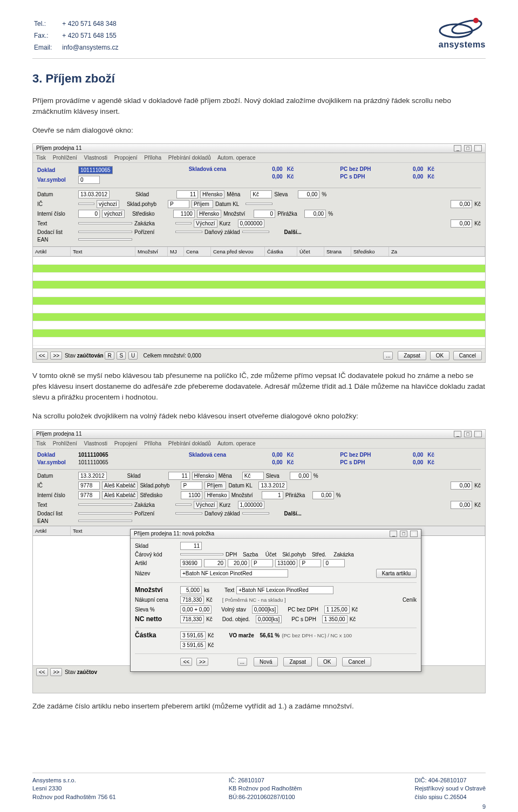 The height and width of the screenshot is (812, 518). I want to click on karta-artiklu-button: Karta artiklu, so click(396, 574).